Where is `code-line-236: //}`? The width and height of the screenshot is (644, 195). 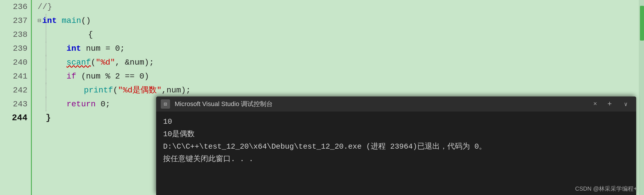 code-line-236: //} is located at coordinates (341, 7).